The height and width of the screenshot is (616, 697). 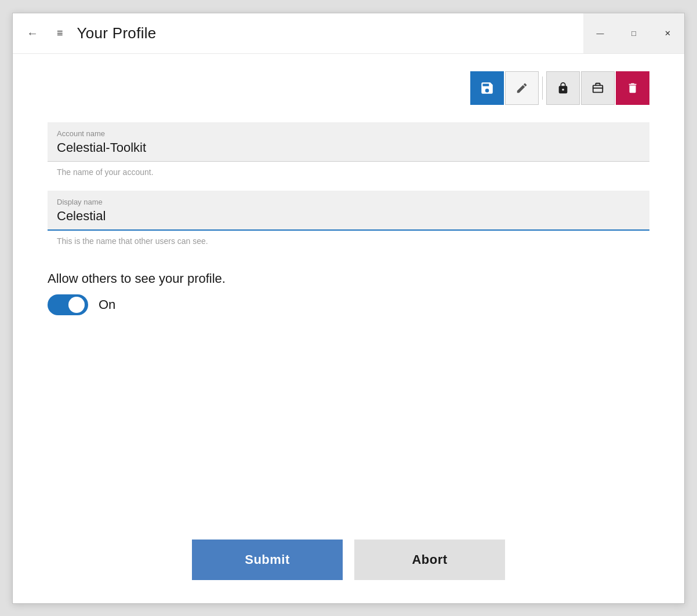 I want to click on title-bar-left: ← ≡ Your Profile, so click(x=303, y=34).